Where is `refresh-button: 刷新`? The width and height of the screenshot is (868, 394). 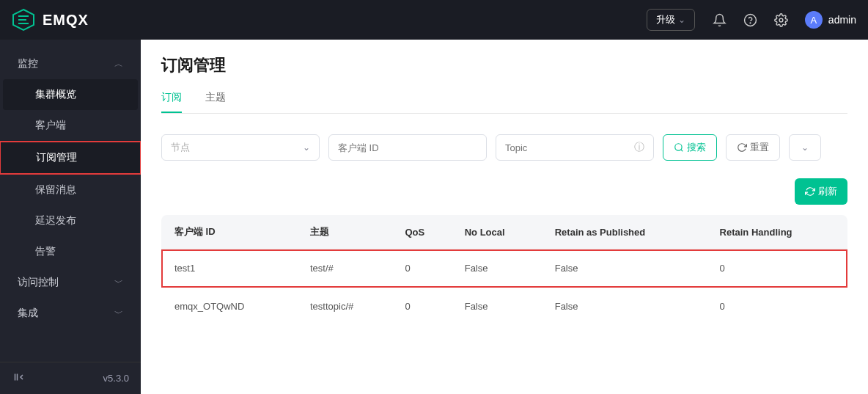 refresh-button: 刷新 is located at coordinates (821, 191).